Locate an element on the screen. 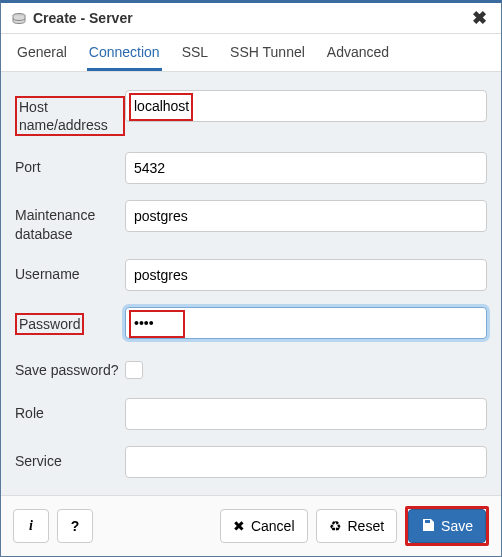 This screenshot has height=557, width=502. service-input is located at coordinates (306, 462).